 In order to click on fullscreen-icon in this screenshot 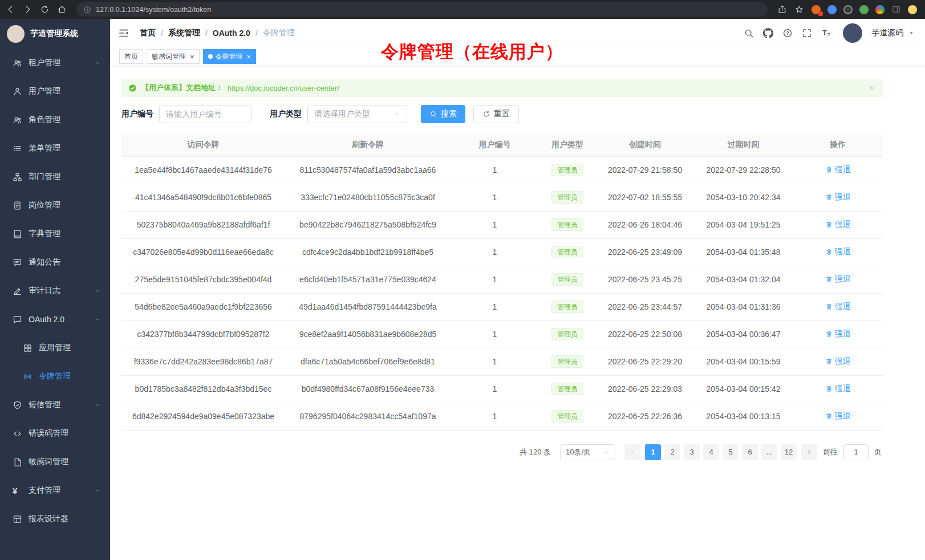, I will do `click(807, 33)`.